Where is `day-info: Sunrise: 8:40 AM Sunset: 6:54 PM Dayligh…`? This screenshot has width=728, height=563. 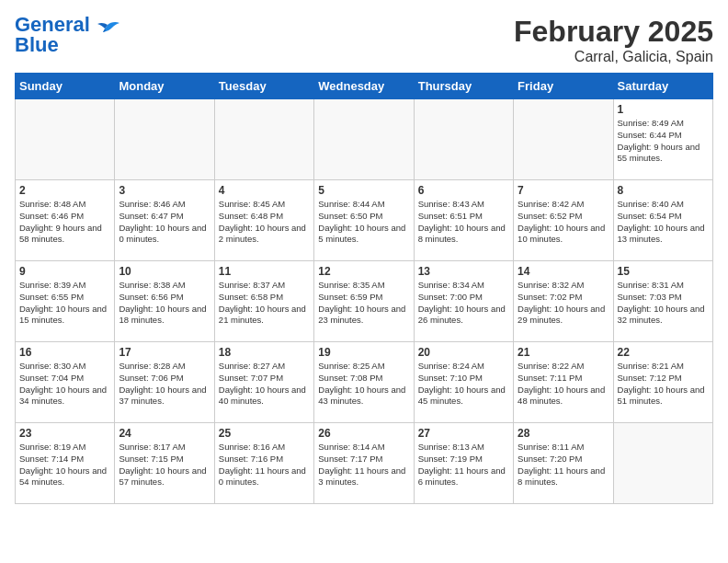 day-info: Sunrise: 8:40 AM Sunset: 6:54 PM Dayligh… is located at coordinates (664, 223).